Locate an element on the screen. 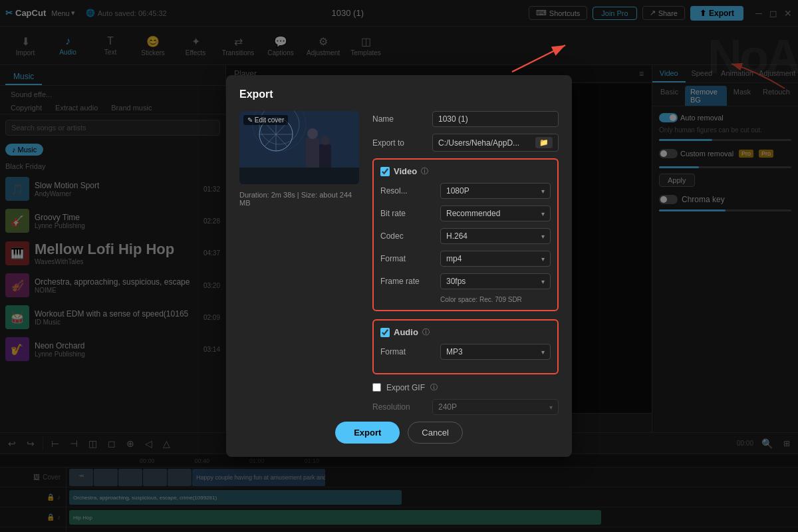  export-main-button: Export is located at coordinates (367, 432).